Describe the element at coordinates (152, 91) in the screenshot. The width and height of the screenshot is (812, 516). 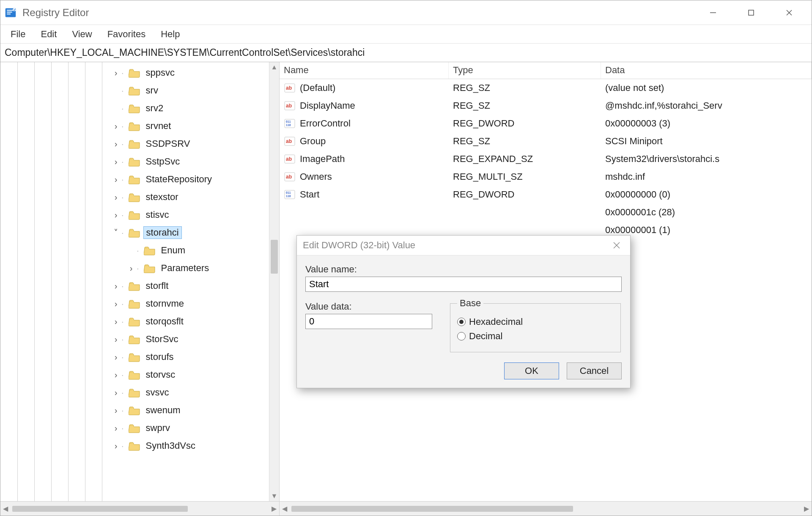
I see `tree-label: srv` at that location.